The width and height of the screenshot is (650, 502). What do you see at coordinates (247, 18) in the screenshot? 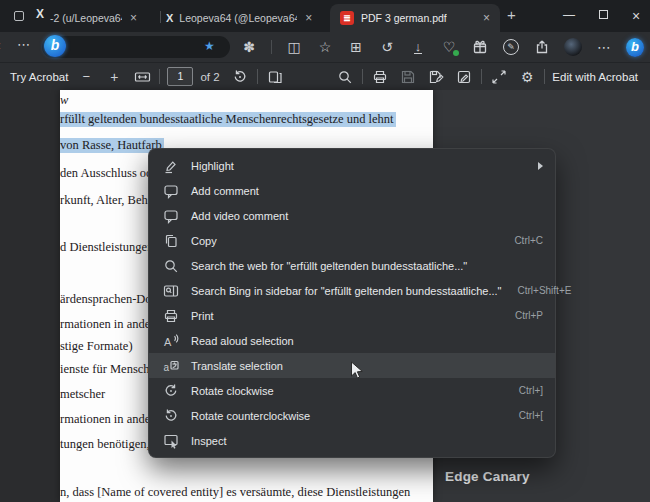
I see `tab-x-profile: X Leopeva64 (@Leopeva64) / X ×` at bounding box center [247, 18].